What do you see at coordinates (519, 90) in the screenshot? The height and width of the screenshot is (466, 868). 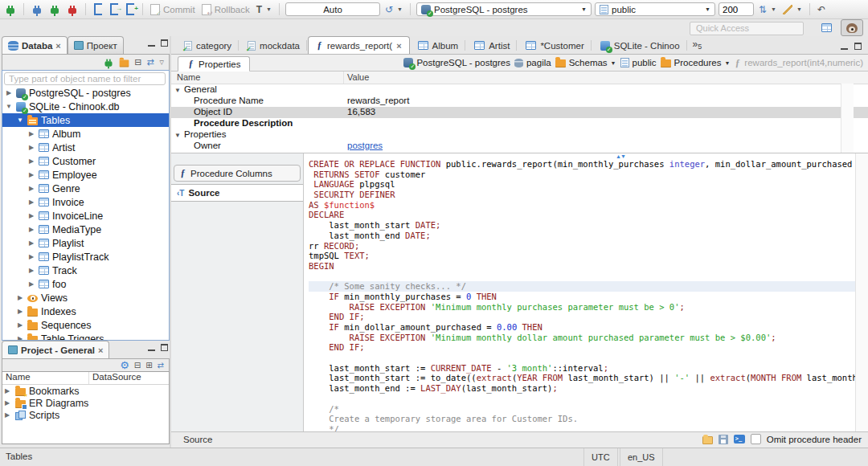 I see `property-row-general: ▼General` at bounding box center [519, 90].